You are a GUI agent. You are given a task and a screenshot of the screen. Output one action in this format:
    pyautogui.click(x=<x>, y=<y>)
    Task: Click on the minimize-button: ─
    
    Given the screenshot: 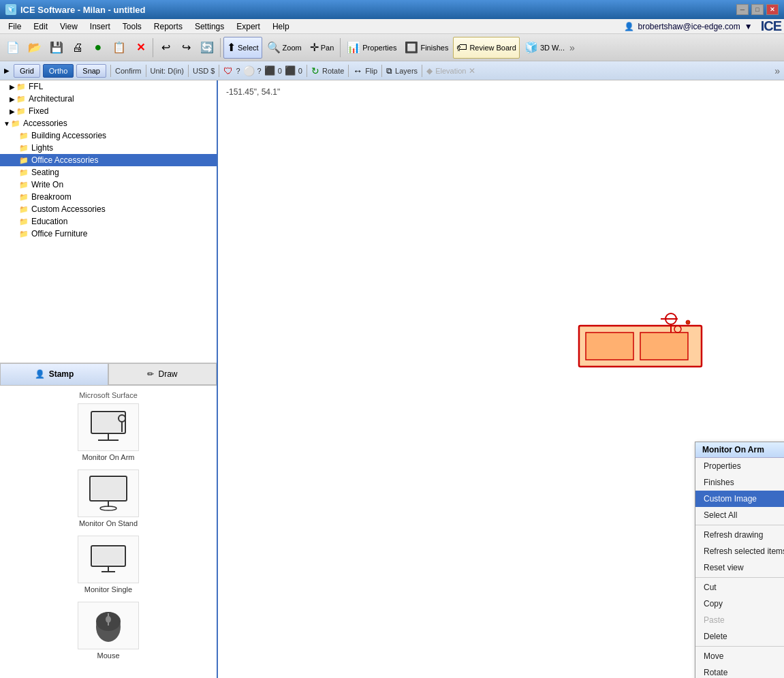 What is the action you would take?
    pyautogui.click(x=742, y=10)
    